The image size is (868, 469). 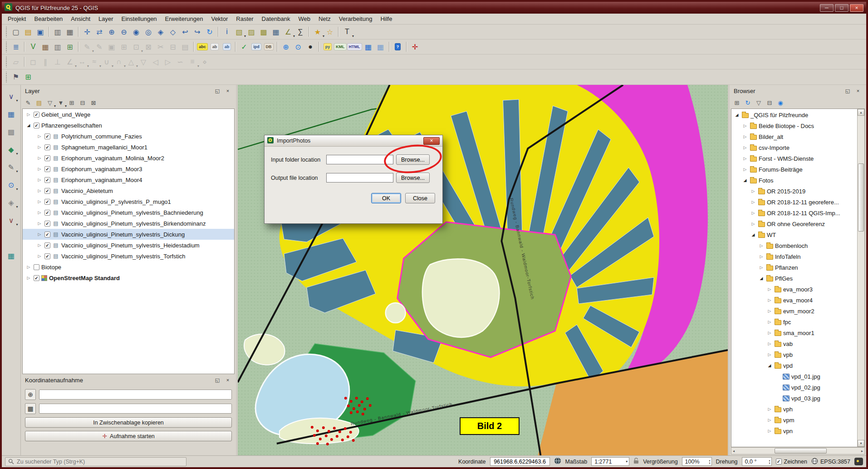 What do you see at coordinates (173, 47) in the screenshot?
I see `copy-features: ⊟` at bounding box center [173, 47].